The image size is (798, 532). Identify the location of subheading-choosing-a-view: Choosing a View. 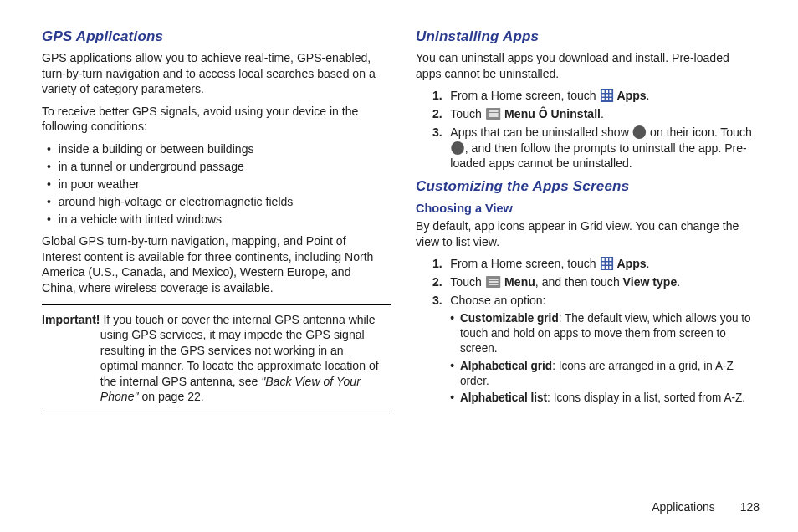
(591, 208).